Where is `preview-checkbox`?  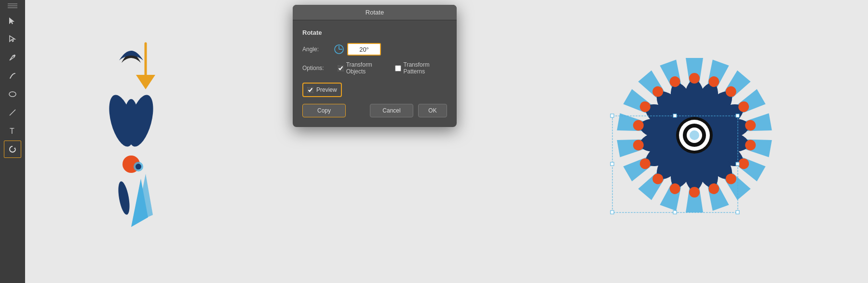 preview-checkbox is located at coordinates (311, 90).